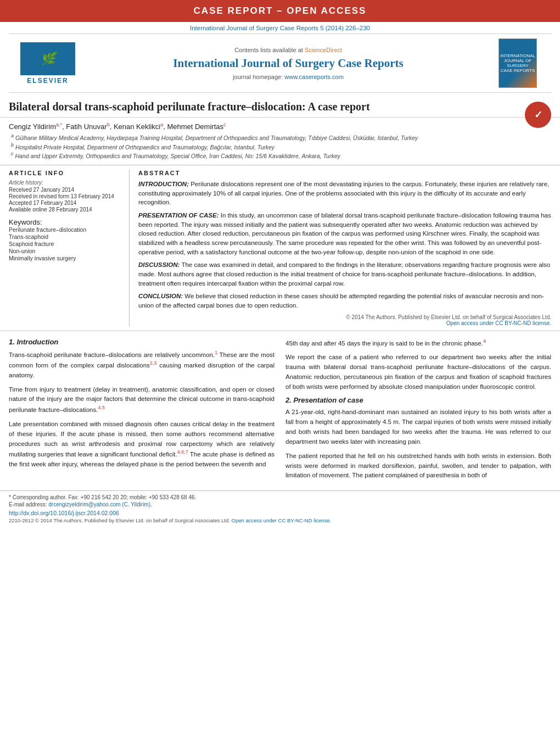  I want to click on section2-title: 2. Presentation of case, so click(418, 400).